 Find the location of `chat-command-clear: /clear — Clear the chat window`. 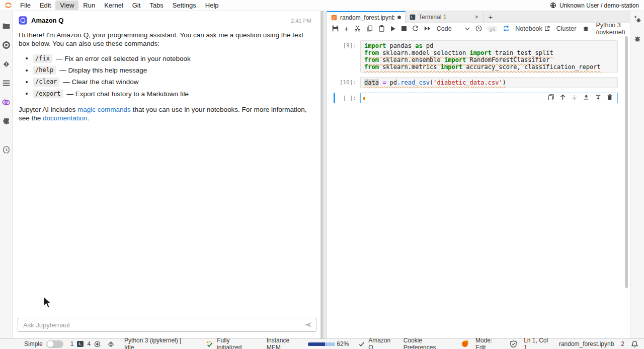

chat-command-clear: /clear — Clear the chat window is located at coordinates (164, 82).